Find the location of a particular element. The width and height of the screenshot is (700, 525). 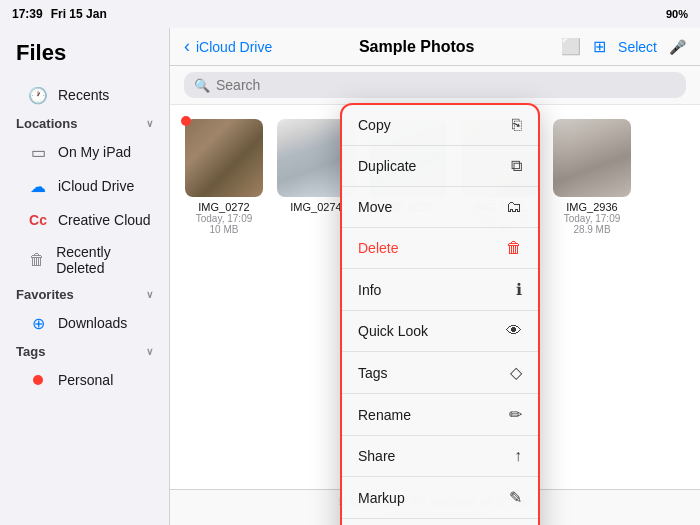

menu-label: Rename is located at coordinates (384, 415).